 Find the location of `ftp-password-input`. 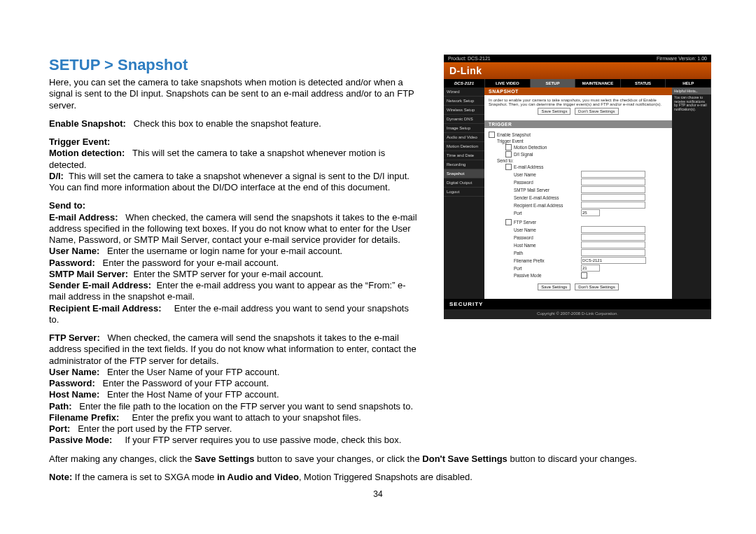

ftp-password-input is located at coordinates (613, 237).